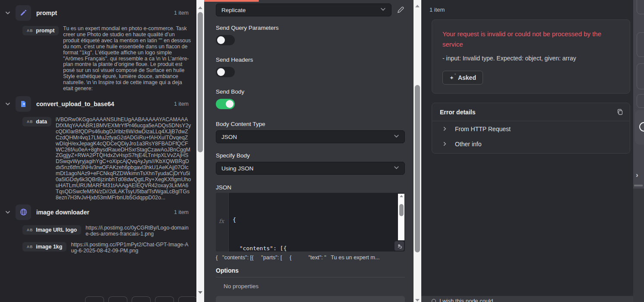 This screenshot has width=644, height=302. Describe the element at coordinates (225, 72) in the screenshot. I see `send-headers-toggle` at that location.